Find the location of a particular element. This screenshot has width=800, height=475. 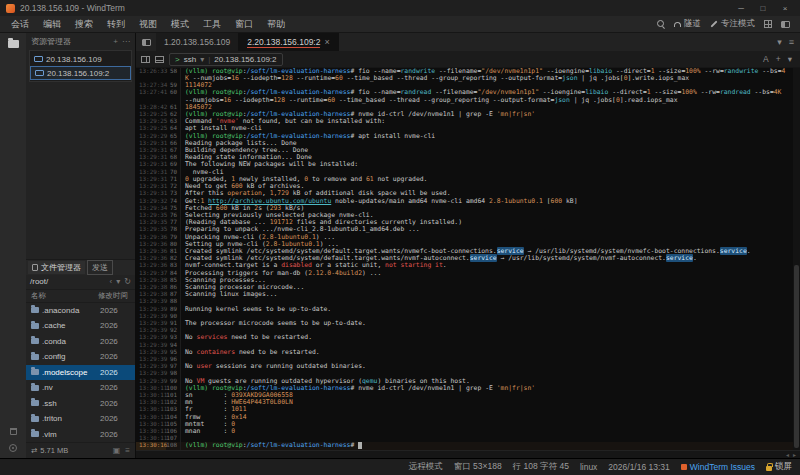

close-button: × is located at coordinates (785, 8).